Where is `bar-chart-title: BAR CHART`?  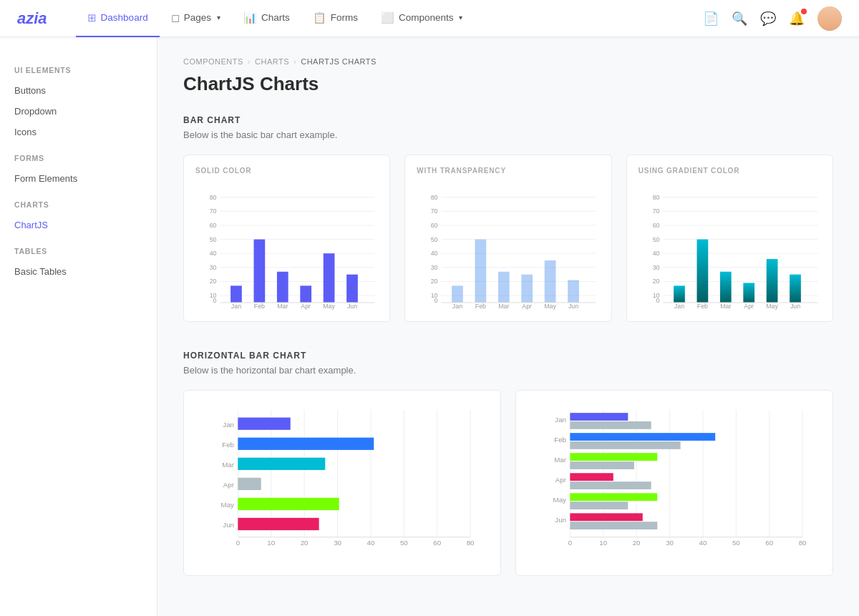 bar-chart-title: BAR CHART is located at coordinates (508, 120).